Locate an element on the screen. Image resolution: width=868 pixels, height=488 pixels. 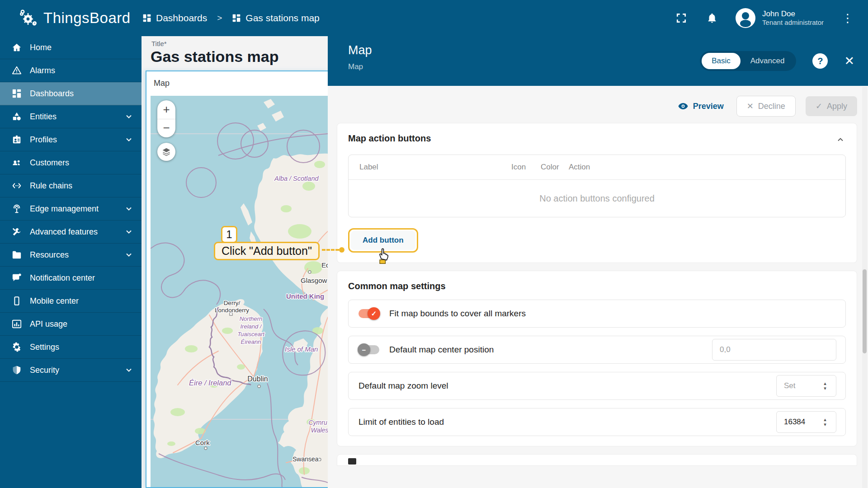
setting-row-default-zoom: Default map zoom level ▴ ▾ is located at coordinates (597, 386).